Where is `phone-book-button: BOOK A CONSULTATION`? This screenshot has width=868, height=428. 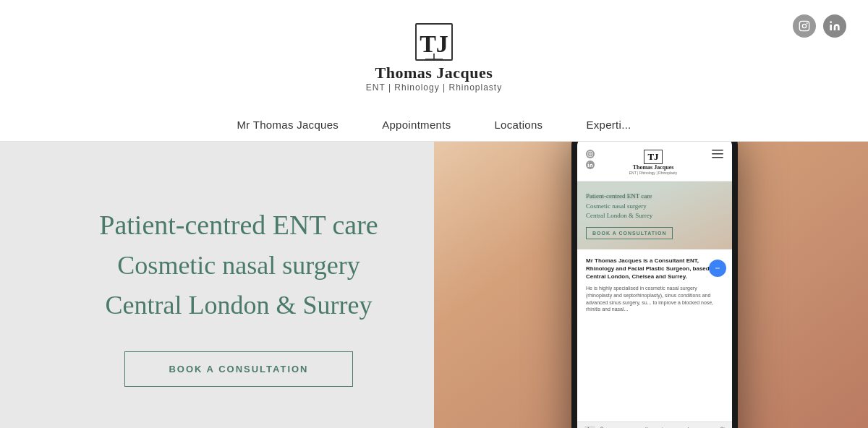 phone-book-button: BOOK A CONSULTATION is located at coordinates (629, 233).